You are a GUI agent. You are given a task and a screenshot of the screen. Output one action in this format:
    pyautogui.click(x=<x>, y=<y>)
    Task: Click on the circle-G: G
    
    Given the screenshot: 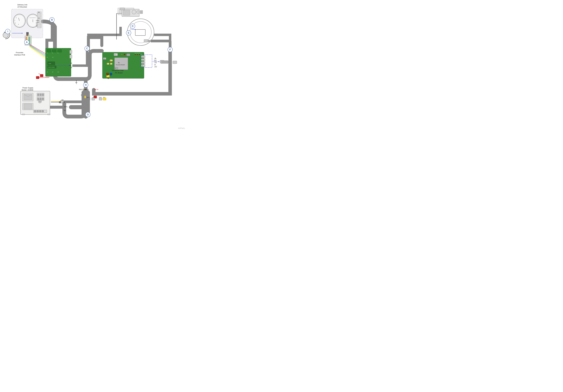 What is the action you would take?
    pyautogui.click(x=88, y=115)
    